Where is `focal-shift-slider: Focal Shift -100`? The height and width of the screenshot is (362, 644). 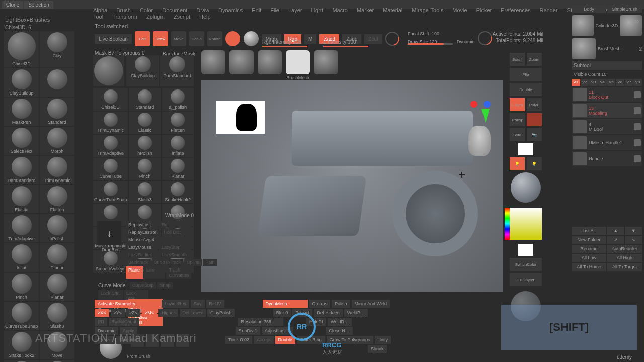
focal-shift-slider: Focal Shift -100 is located at coordinates (424, 34).